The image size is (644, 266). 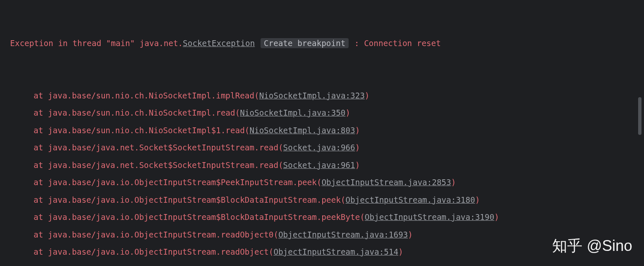 What do you see at coordinates (319, 165) in the screenshot?
I see `source-link: Socket.java:961` at bounding box center [319, 165].